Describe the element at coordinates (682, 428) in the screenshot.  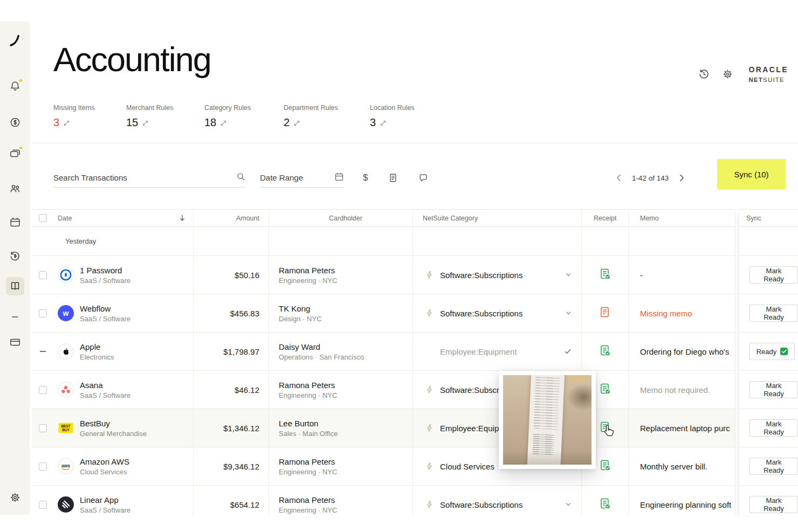
I see `memo-cell: Replacement laptop purc` at that location.